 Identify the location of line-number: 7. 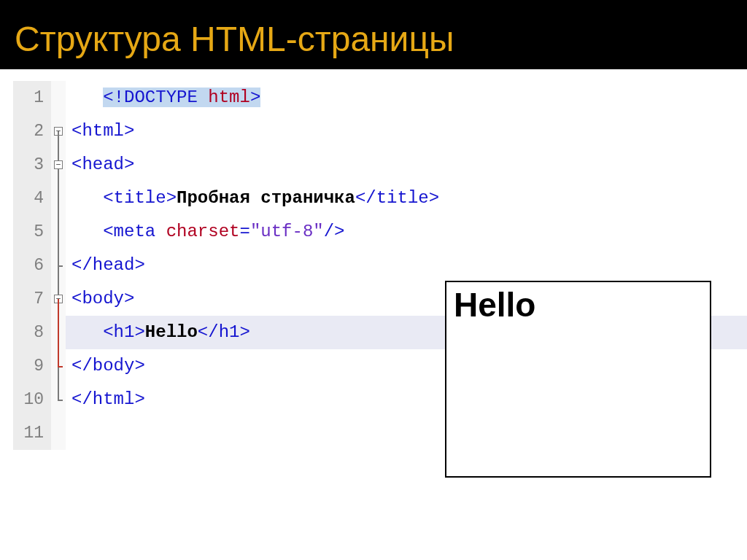
(32, 299).